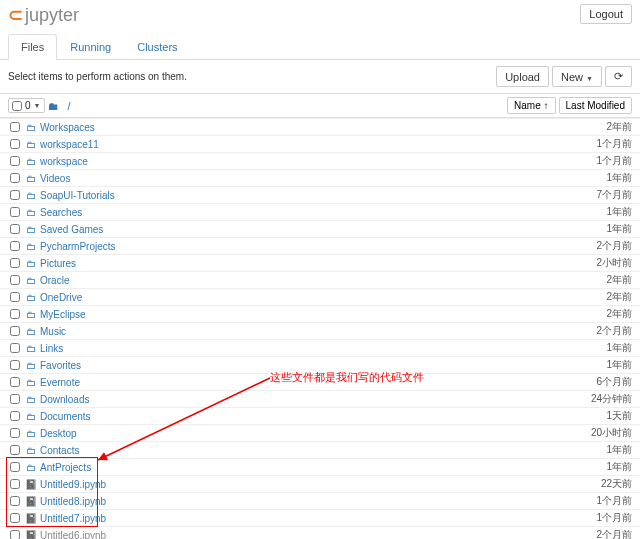 The height and width of the screenshot is (539, 640). I want to click on list-item: 🗀Downloads24分钟前, so click(320, 400).